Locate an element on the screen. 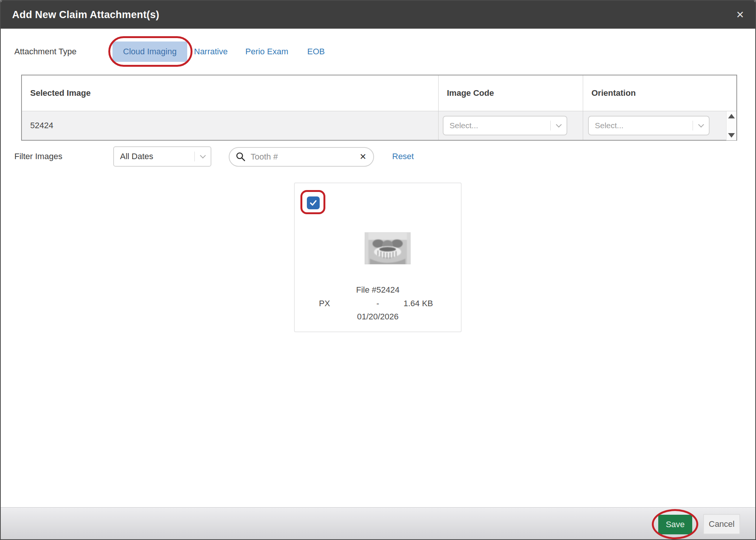 The image size is (756, 540). selected-image-cell: 52424 is located at coordinates (230, 126).